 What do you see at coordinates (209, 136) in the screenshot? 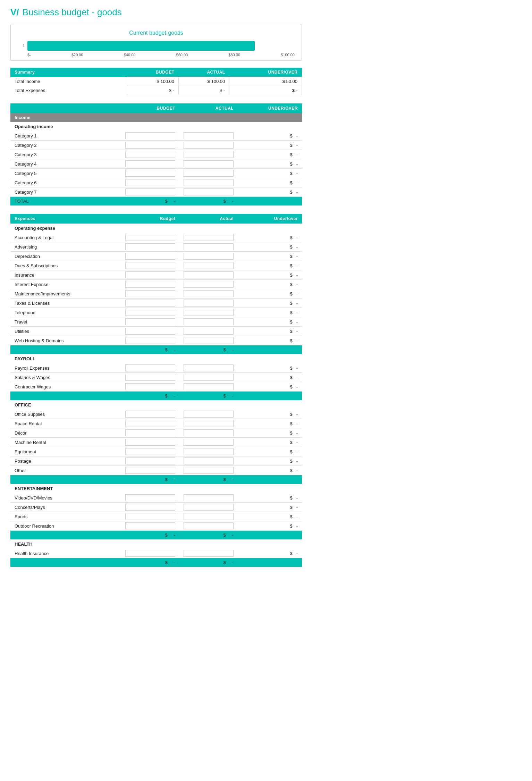
I see `income-cat1-actual-input` at bounding box center [209, 136].